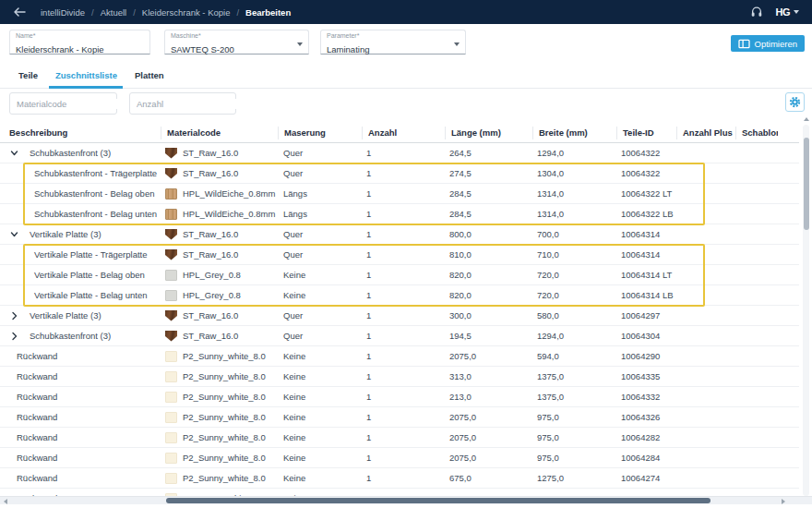 This screenshot has height=508, width=812. What do you see at coordinates (757, 133) in the screenshot?
I see `column-header-schablone: Schablone` at bounding box center [757, 133].